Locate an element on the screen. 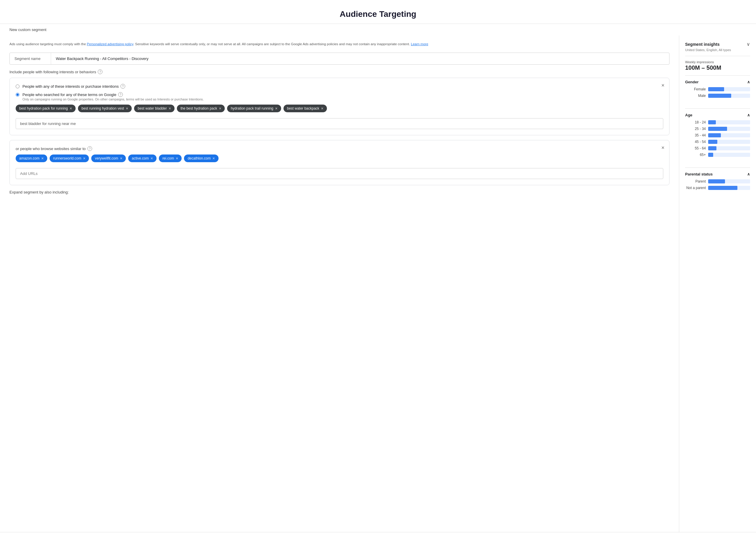  interests-card-close: × is located at coordinates (663, 85).